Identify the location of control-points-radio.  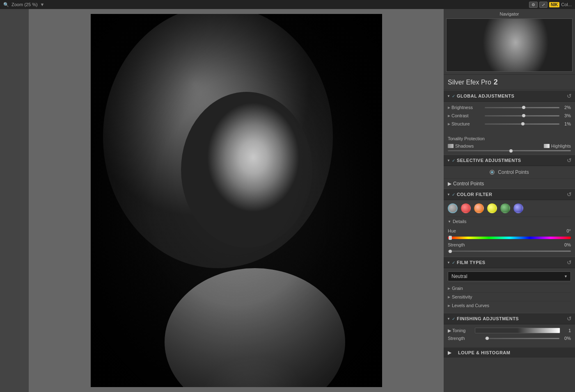
(492, 172).